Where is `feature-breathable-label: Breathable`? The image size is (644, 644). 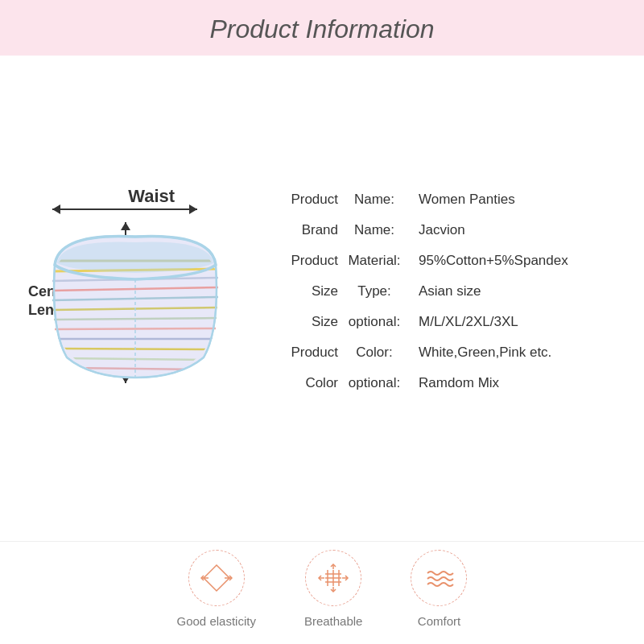
feature-breathable-label: Breathable is located at coordinates (333, 621).